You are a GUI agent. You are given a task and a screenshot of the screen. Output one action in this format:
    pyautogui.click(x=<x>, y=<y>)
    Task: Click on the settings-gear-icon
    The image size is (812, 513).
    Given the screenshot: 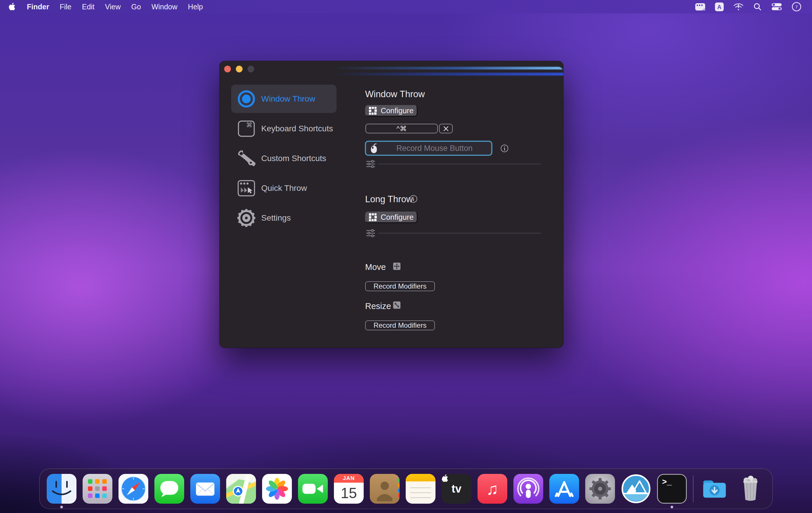 What is the action you would take?
    pyautogui.click(x=246, y=218)
    